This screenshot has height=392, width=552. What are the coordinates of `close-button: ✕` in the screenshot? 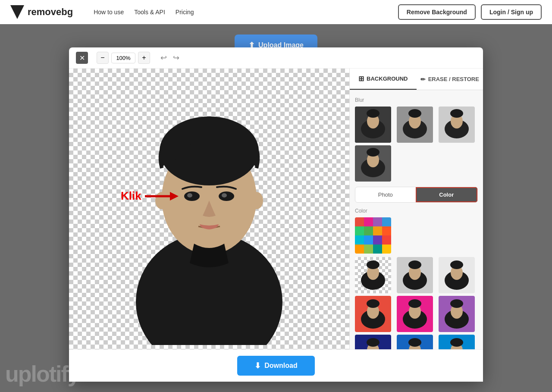 It's located at (82, 58).